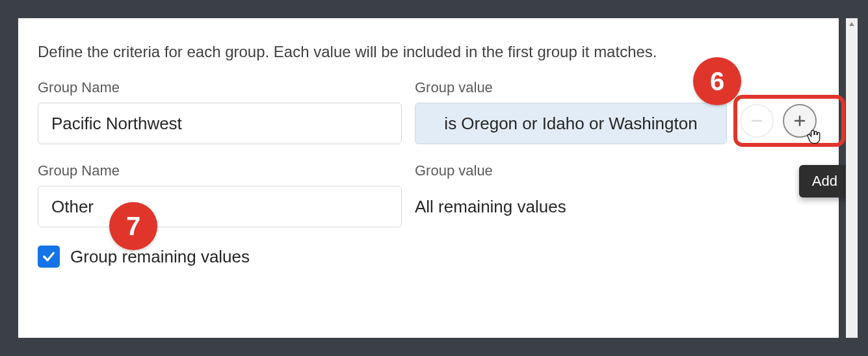 The height and width of the screenshot is (356, 868). I want to click on group-remaining-row: Group remaining values, so click(428, 257).